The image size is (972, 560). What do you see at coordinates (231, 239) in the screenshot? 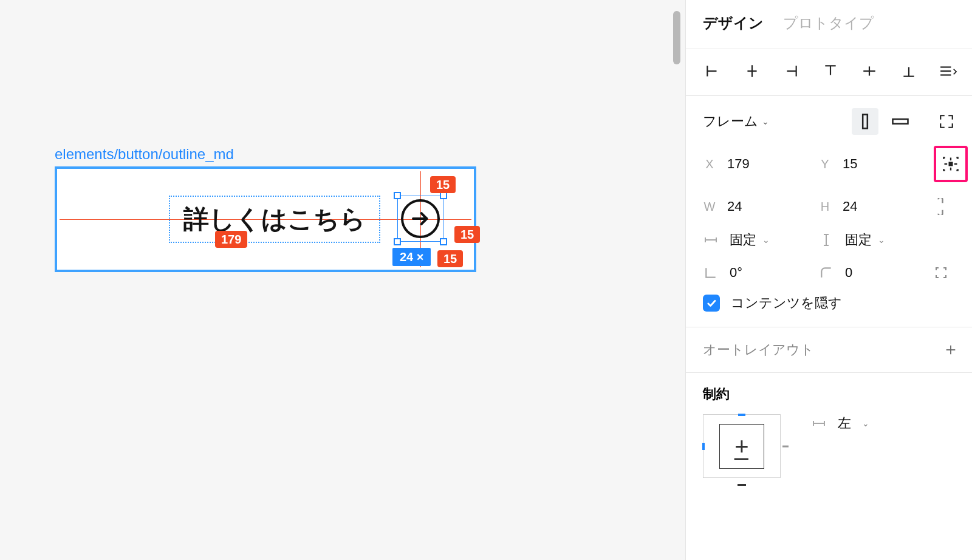
I see `measure-badge-left: 179` at bounding box center [231, 239].